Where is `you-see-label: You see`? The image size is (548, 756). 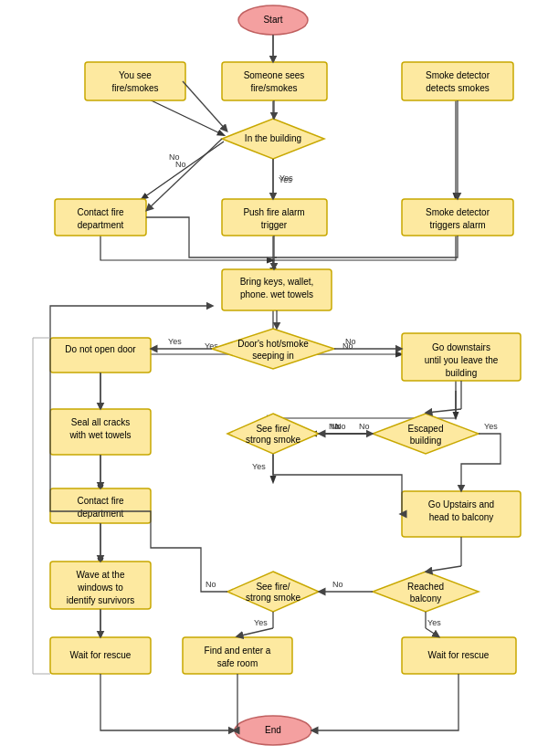 you-see-label: You see is located at coordinates (135, 75).